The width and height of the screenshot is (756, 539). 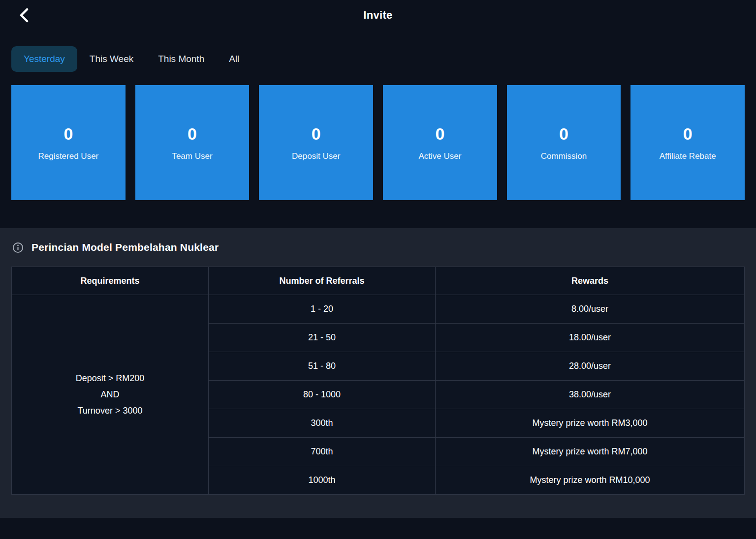 I want to click on stat-card-team-user: 0 Team User, so click(x=192, y=143).